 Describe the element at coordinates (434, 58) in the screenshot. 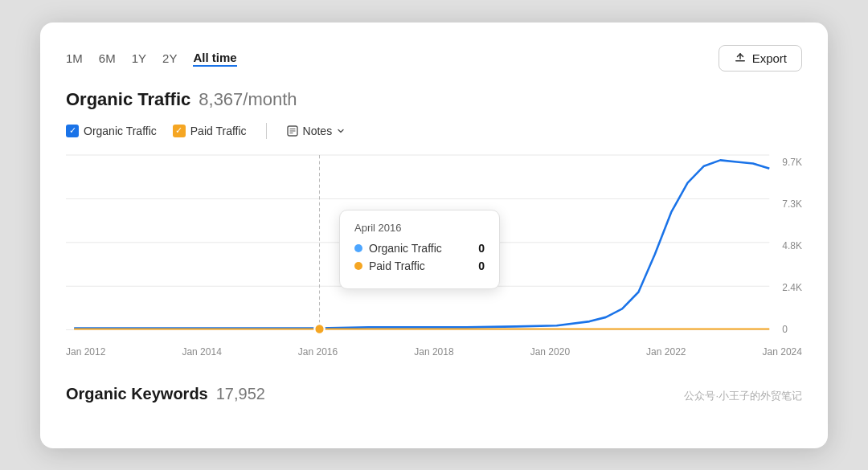

I see `time-bar: 1M 6M 1Y 2Y All time Export` at that location.